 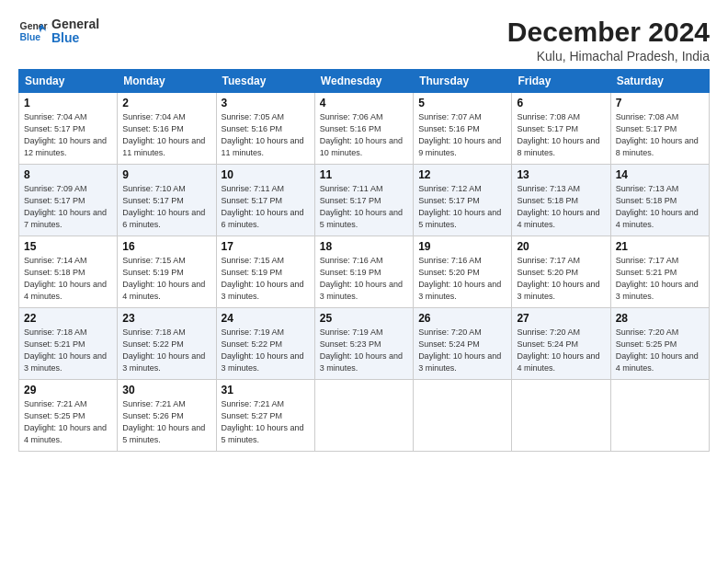 I want to click on day-info: Sunrise: 7:17 AMSunset: 5:21 PMDaylight:…, so click(x=660, y=279).